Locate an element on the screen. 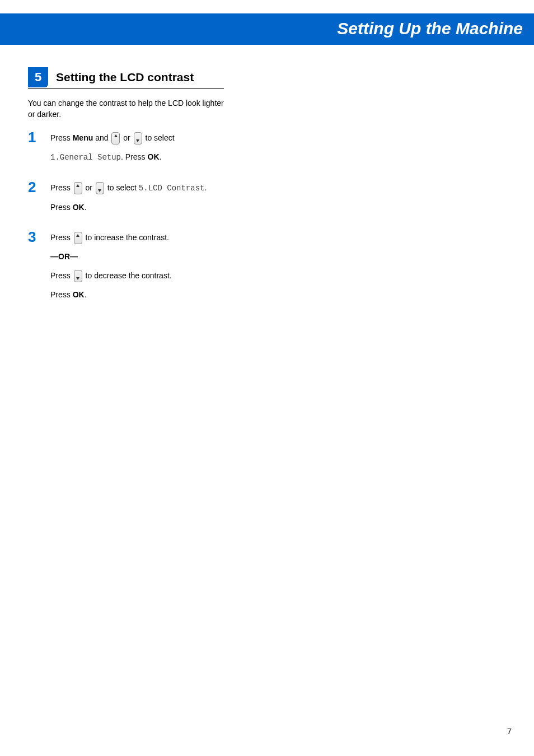  text: and is located at coordinates (102, 138).